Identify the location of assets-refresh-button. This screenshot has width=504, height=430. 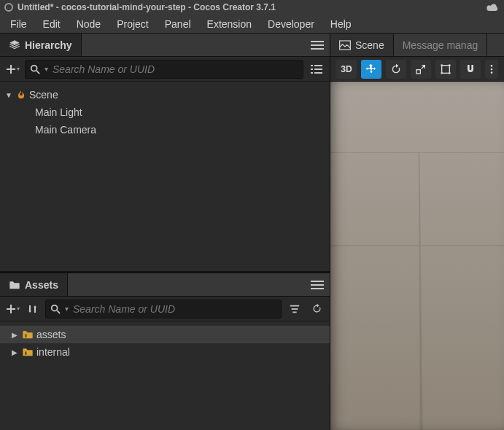
(317, 309).